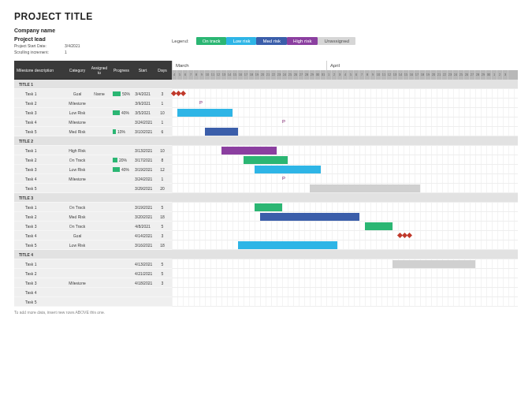 The image size is (532, 410). Describe the element at coordinates (266, 245) in the screenshot. I see `task-row: Task 5Low Risk3/16/202118` at that location.